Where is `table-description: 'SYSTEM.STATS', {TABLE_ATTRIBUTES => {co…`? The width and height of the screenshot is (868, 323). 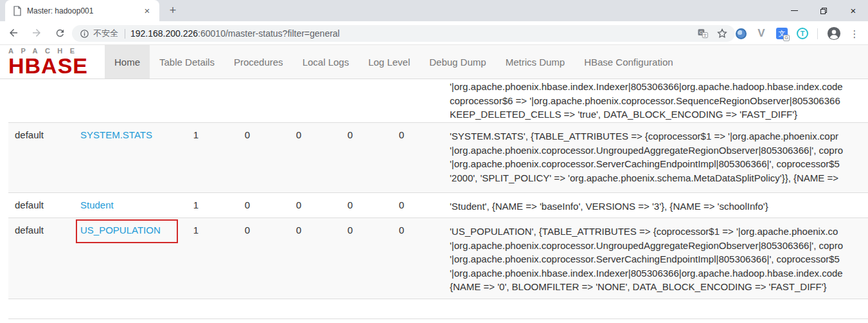 table-description: 'SYSTEM.STATS', {TABLE_ATTRIBUTES => {co… is located at coordinates (648, 158).